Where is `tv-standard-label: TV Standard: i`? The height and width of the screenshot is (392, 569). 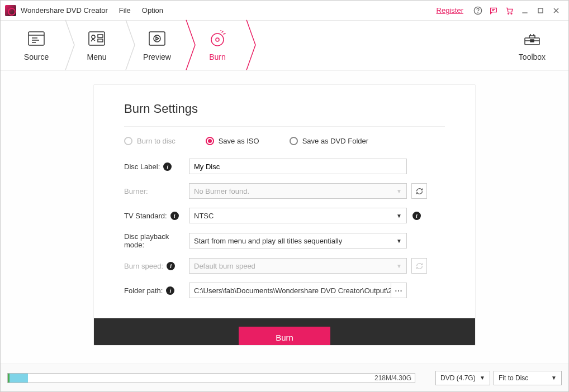
tv-standard-label: TV Standard: i is located at coordinates (157, 216).